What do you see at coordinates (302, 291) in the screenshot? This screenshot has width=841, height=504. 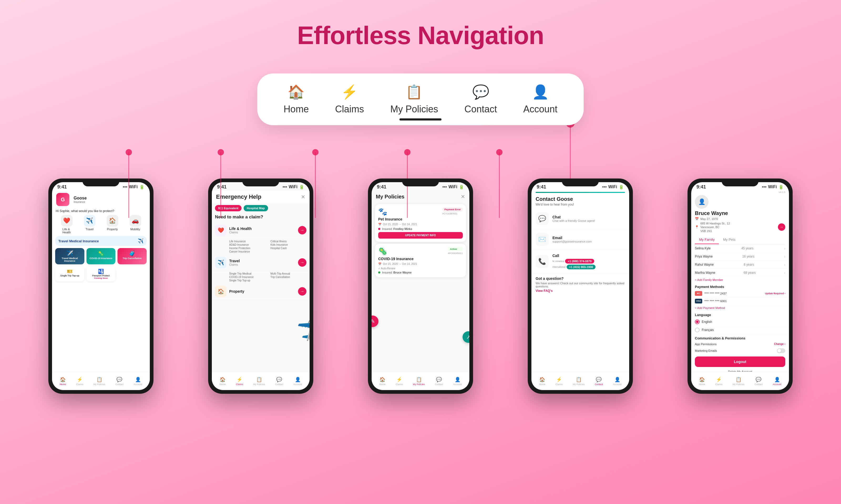 I see `claim-property-arrow: →` at bounding box center [302, 291].